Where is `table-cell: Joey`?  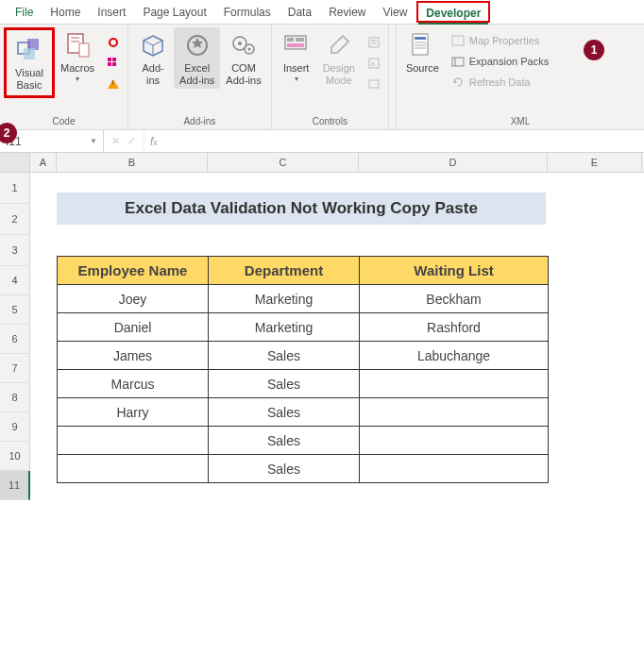 table-cell: Joey is located at coordinates (133, 299).